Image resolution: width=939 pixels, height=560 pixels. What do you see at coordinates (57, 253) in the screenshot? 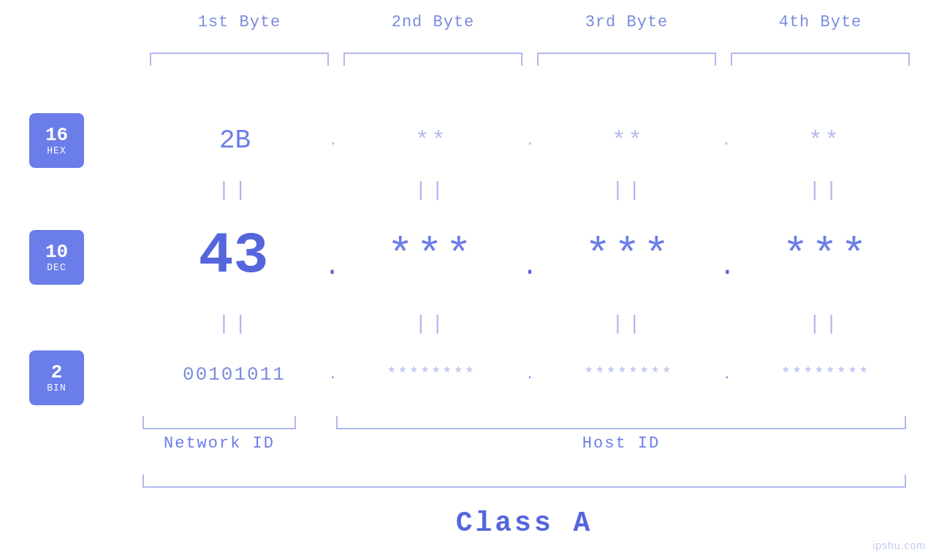
I see `dec-badge-num: 10` at bounding box center [57, 253].